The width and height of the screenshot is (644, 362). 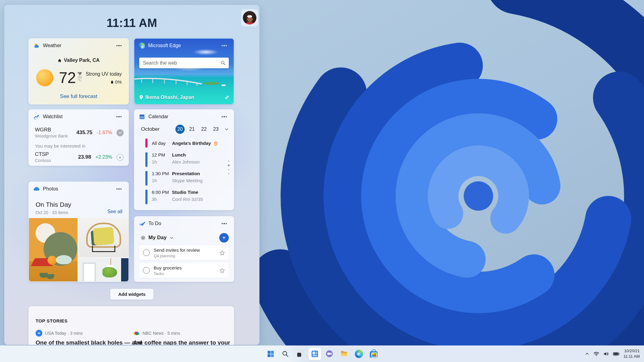 What do you see at coordinates (615, 354) in the screenshot?
I see `system-tray: 10/20/21 11:11 AM` at bounding box center [615, 354].